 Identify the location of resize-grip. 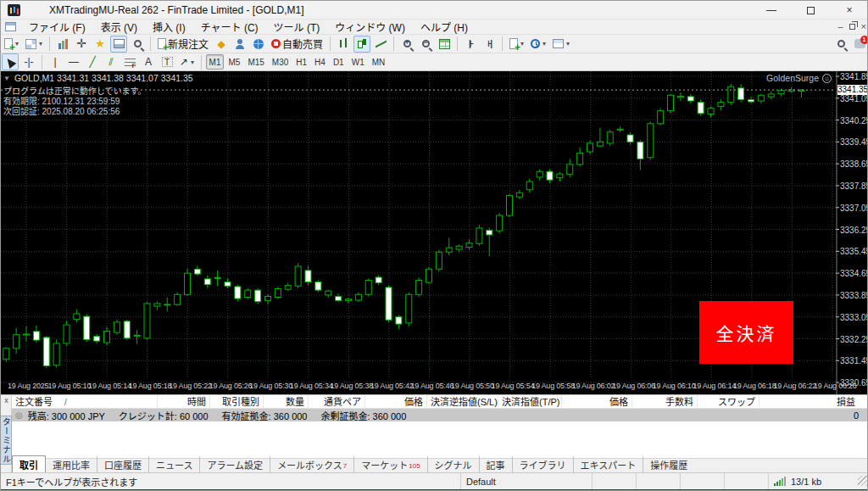
(863, 481).